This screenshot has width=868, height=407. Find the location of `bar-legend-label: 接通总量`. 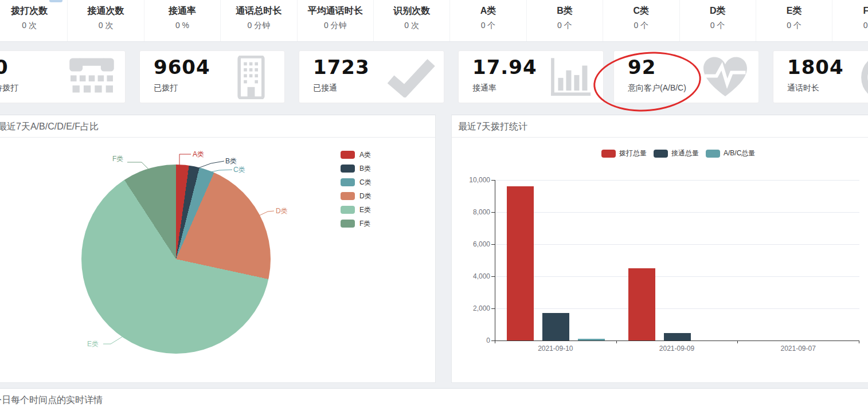

bar-legend-label: 接通总量 is located at coordinates (685, 154).